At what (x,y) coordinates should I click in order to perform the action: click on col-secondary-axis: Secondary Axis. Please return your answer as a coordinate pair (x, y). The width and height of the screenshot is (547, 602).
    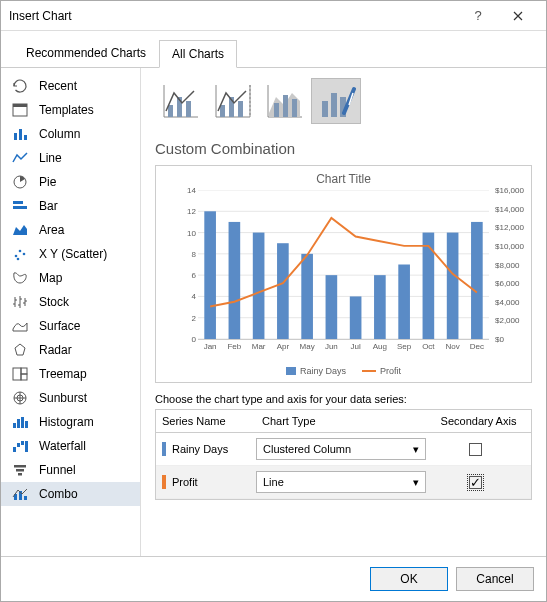
    Looking at the image, I should click on (478, 421).